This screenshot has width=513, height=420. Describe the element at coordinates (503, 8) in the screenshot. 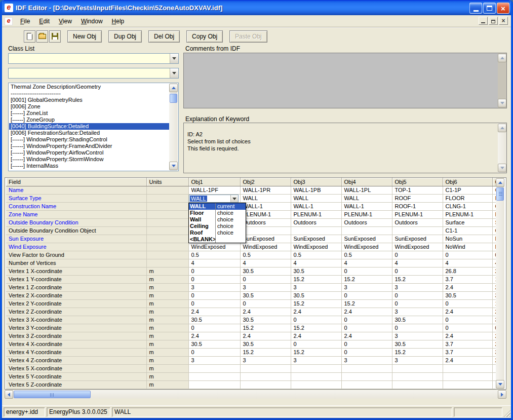

I see `close-button: ×` at that location.